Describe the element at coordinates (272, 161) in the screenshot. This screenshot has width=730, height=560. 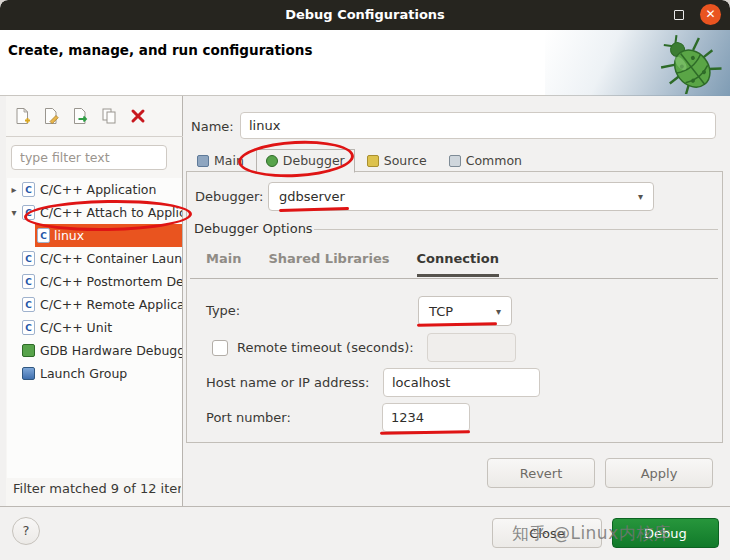
I see `debugger-tab-icon` at that location.